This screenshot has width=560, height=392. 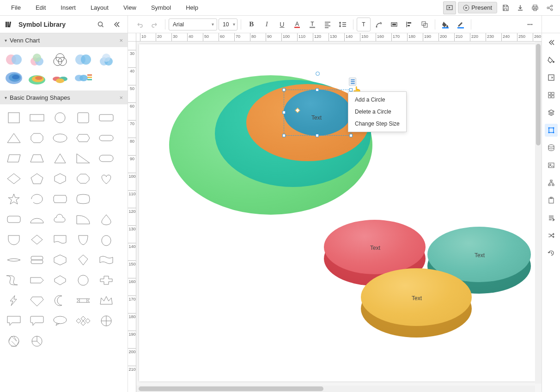 I want to click on shape-hexagon4, so click(x=60, y=280).